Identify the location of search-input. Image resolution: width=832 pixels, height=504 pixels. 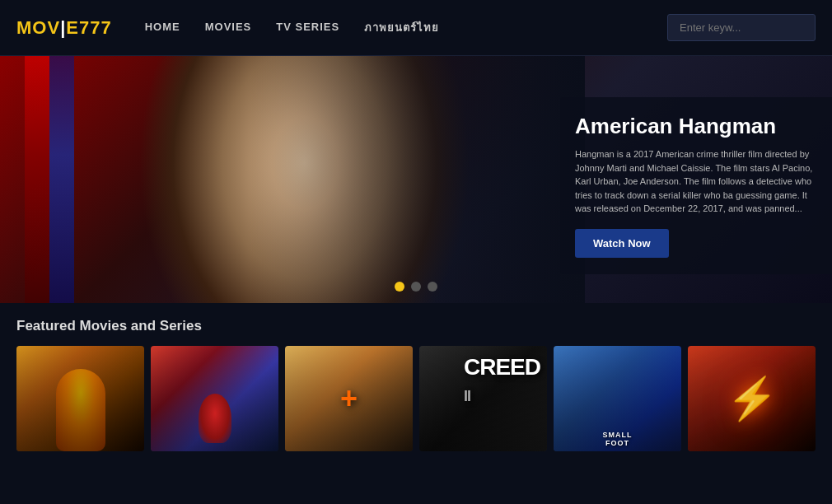
(741, 28).